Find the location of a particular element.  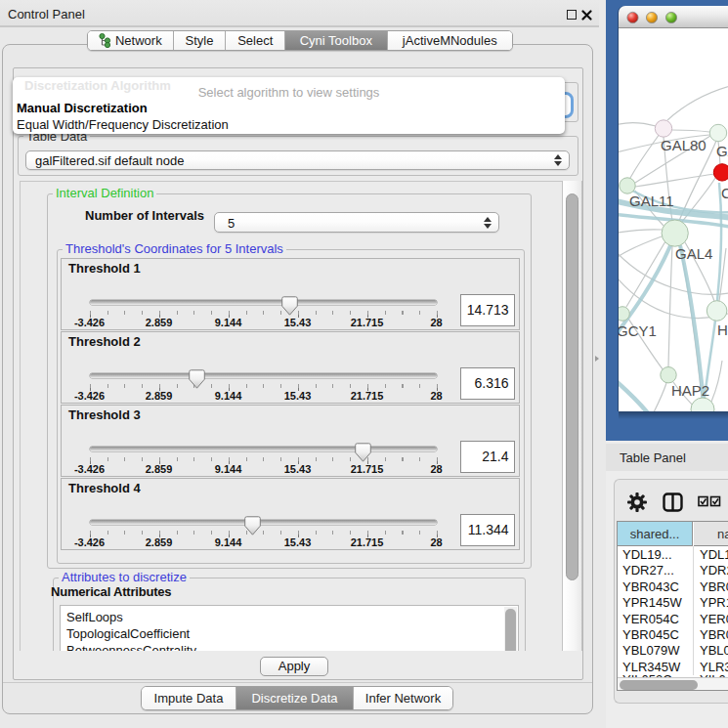

svg-text: GAL80 is located at coordinates (684, 145).